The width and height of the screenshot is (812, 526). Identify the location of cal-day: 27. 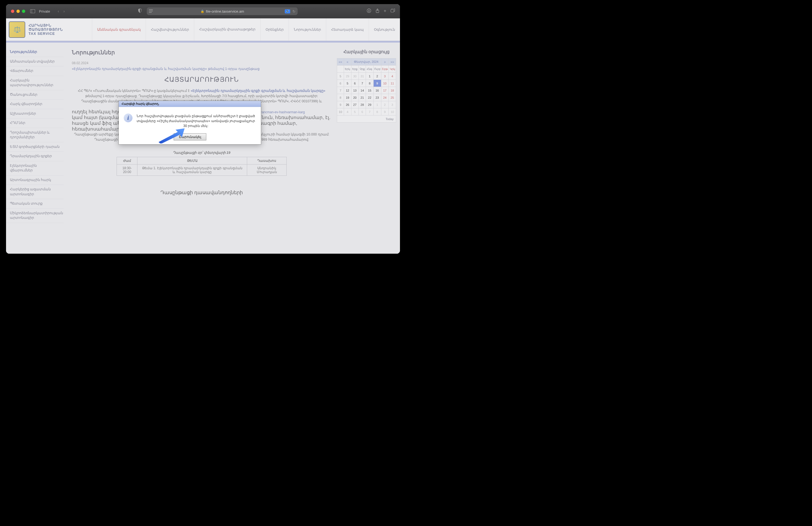
(355, 105).